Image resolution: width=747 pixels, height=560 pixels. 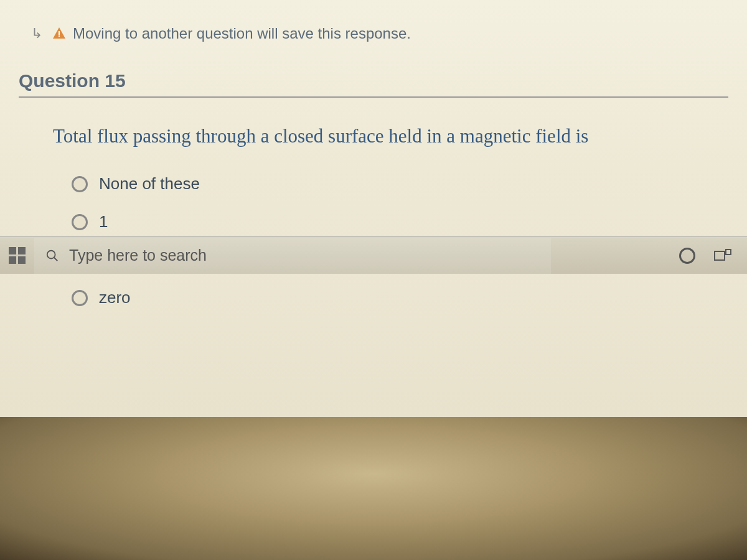 What do you see at coordinates (37, 34) in the screenshot?
I see `breadcrumb-arrow-icon: ↳` at bounding box center [37, 34].